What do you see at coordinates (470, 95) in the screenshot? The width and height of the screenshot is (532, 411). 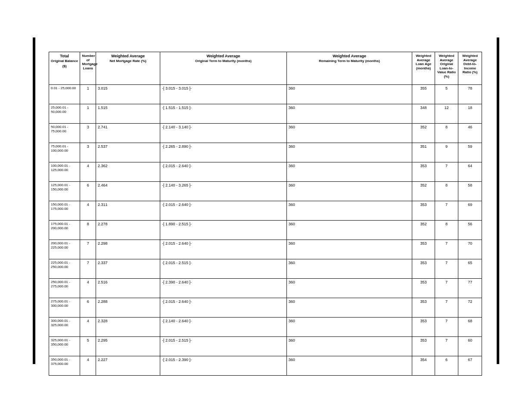 I see `cell: 78` at bounding box center [470, 95].